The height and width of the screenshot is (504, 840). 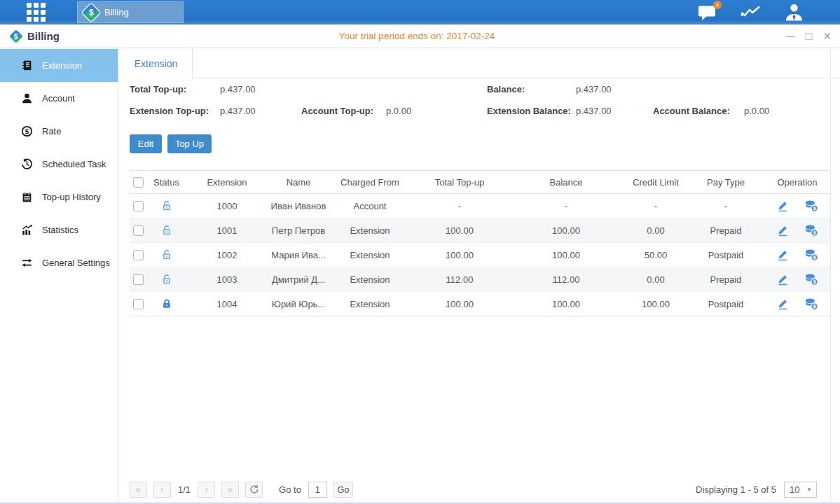 What do you see at coordinates (370, 206) in the screenshot?
I see `charged-from-cell: Account` at bounding box center [370, 206].